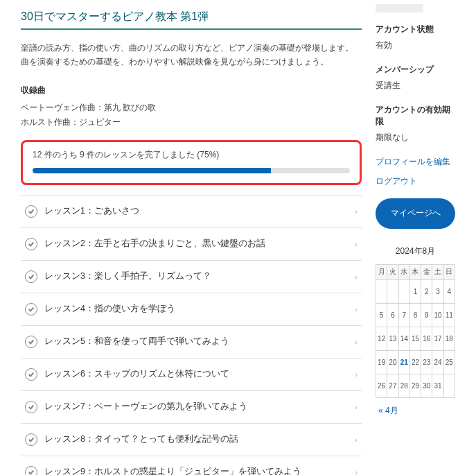  What do you see at coordinates (200, 244) in the screenshot?
I see `lesson-label: レッスン2：左手と右手の決まりごと、黒い鍵盤のお話` at bounding box center [200, 244].